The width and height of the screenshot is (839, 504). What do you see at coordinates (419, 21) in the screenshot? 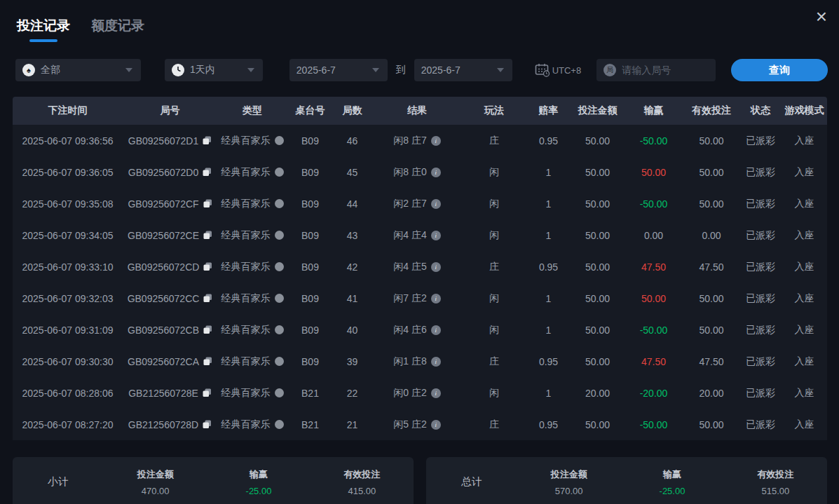
I see `tab-bar: 投注记录 额度记录` at bounding box center [419, 21].